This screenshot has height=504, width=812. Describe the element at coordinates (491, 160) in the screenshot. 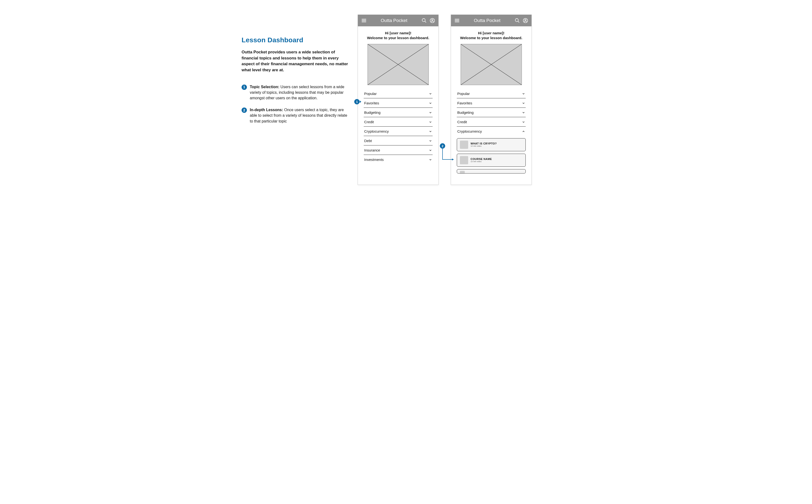

I see `lesson-card-course-name: COURSE NAME 12 min video` at that location.